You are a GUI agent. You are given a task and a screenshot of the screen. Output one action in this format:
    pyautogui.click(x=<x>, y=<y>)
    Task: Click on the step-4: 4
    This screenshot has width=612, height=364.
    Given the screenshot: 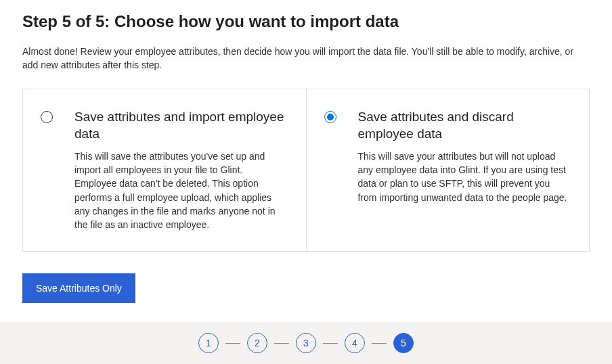 What is the action you would take?
    pyautogui.click(x=355, y=343)
    